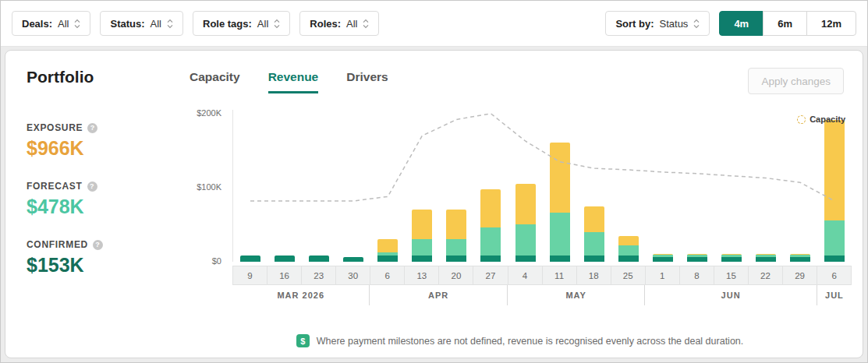  Describe the element at coordinates (663, 276) in the screenshot. I see `date-cell: 1` at that location.